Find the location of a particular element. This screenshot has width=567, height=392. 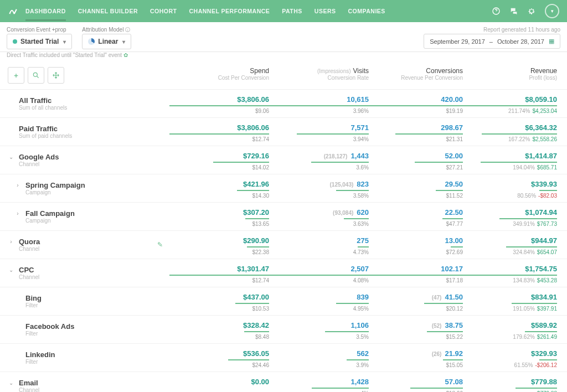

row-name: CPC is located at coordinates (29, 270).